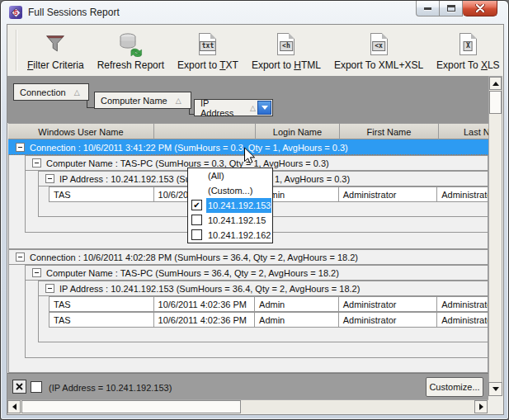 This screenshot has height=420, width=509. Describe the element at coordinates (427, 8) in the screenshot. I see `minimize-icon` at that location.